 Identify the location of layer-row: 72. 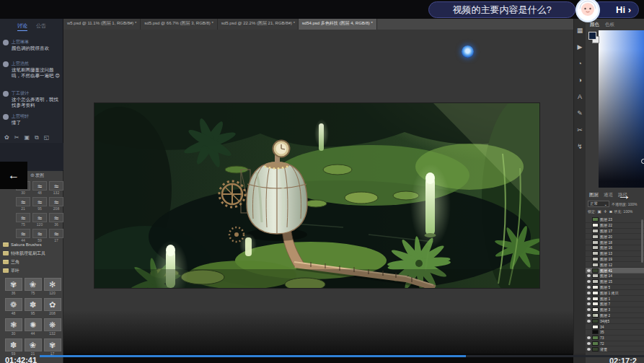
(614, 344).